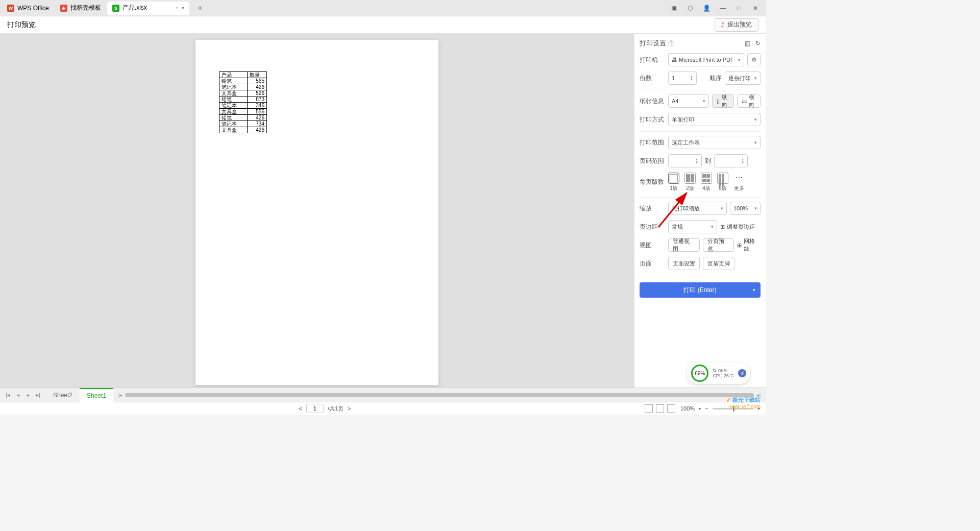  What do you see at coordinates (148, 8) in the screenshot?
I see `tab-file: S 产品.xlsx ○ ▾` at bounding box center [148, 8].